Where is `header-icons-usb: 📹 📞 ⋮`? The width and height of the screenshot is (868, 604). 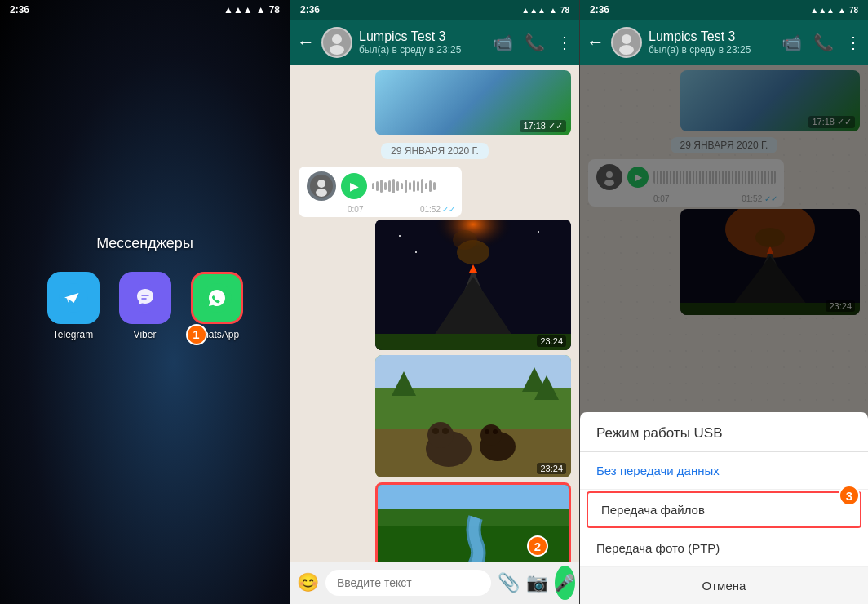 header-icons-usb: 📹 📞 ⋮ is located at coordinates (822, 42).